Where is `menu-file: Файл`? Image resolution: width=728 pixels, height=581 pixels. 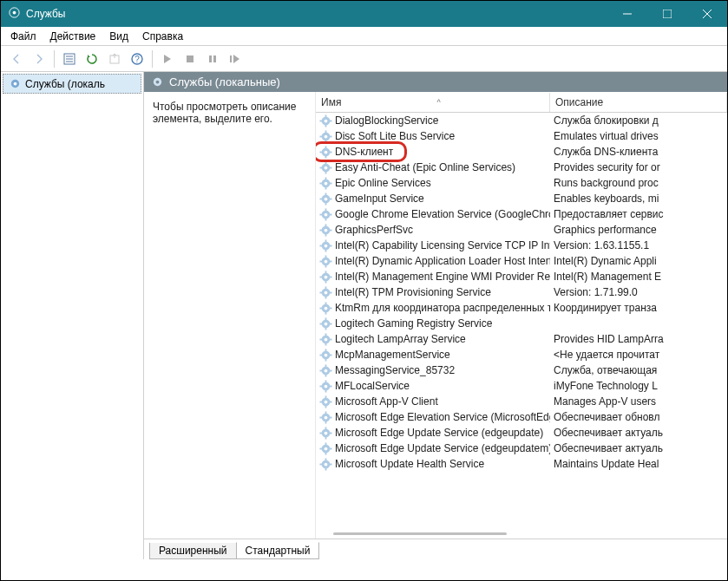
menu-file: Файл is located at coordinates (23, 36).